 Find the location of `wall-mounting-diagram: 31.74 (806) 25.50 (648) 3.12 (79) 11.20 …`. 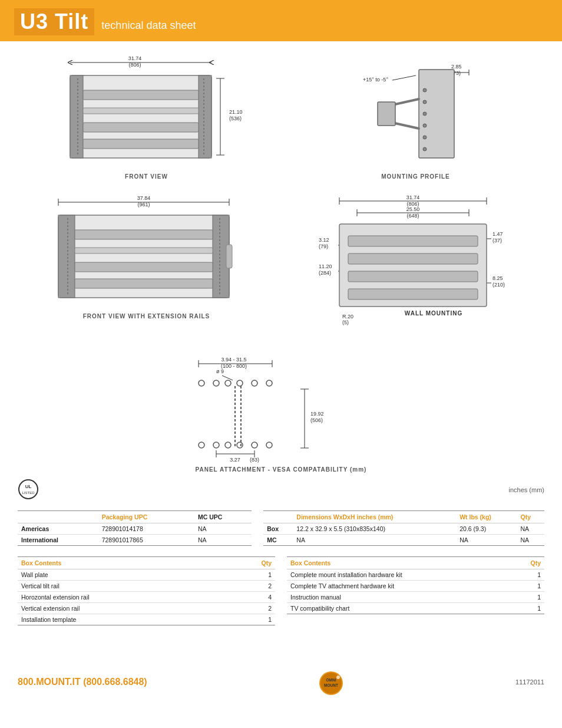

wall-mounting-diagram: 31.74 (806) 25.50 (648) 3.12 (79) 11.20 … is located at coordinates (416, 259).